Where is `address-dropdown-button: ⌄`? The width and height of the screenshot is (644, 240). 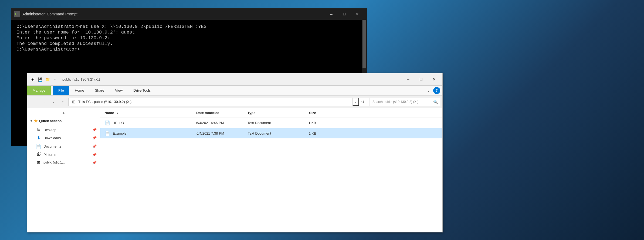 address-dropdown-button: ⌄ is located at coordinates (356, 102).